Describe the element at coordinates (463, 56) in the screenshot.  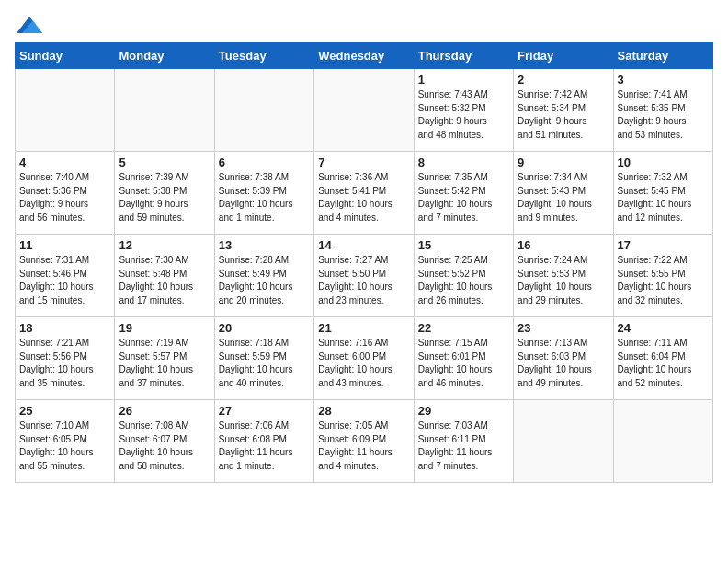
I see `weekday-header-thursday: Thursday` at that location.